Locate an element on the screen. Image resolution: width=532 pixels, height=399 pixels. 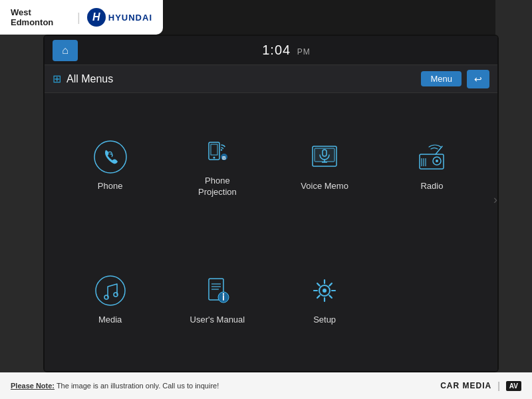
menu-item-phone-projection: B PhoneProjection is located at coordinates (217, 165).